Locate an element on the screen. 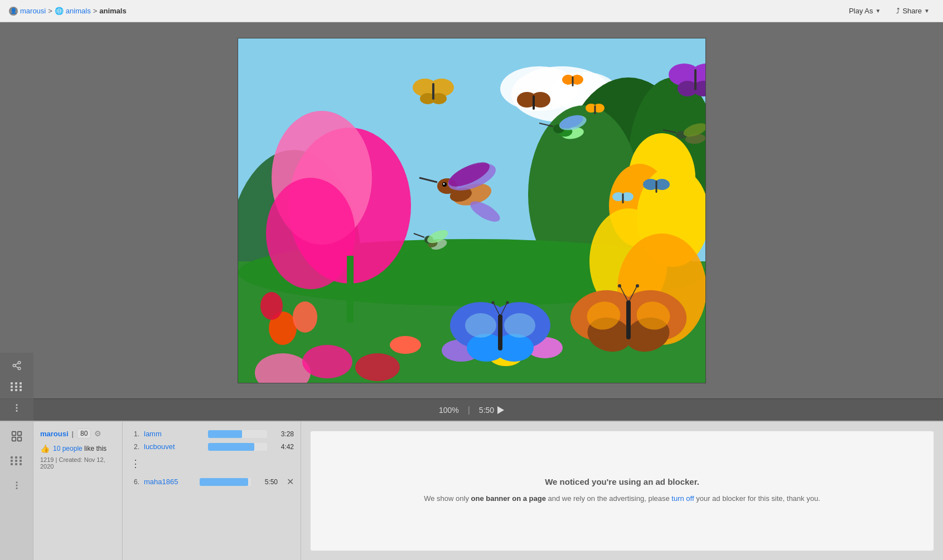 The image size is (943, 560). play-as-label: Play As is located at coordinates (861, 11).